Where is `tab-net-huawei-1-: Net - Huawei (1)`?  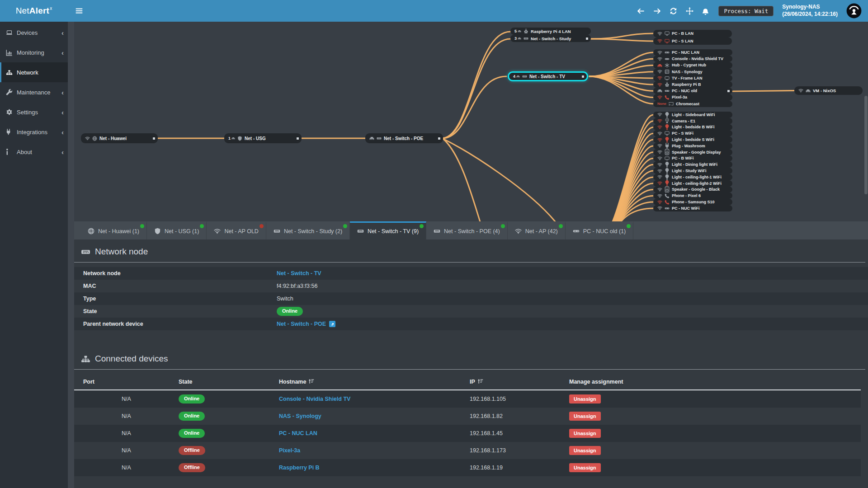
tab-net-huawei-1-: Net - Huawei (1) is located at coordinates (114, 230).